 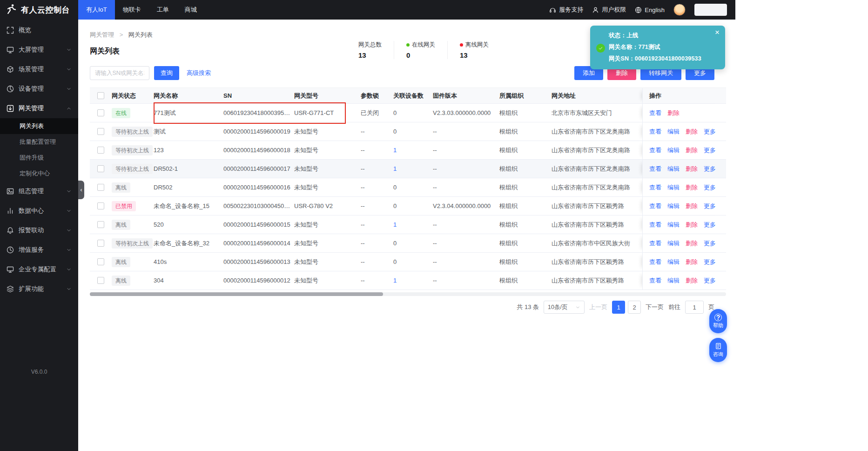 I want to click on prev-page-button: 上一页, so click(x=599, y=307).